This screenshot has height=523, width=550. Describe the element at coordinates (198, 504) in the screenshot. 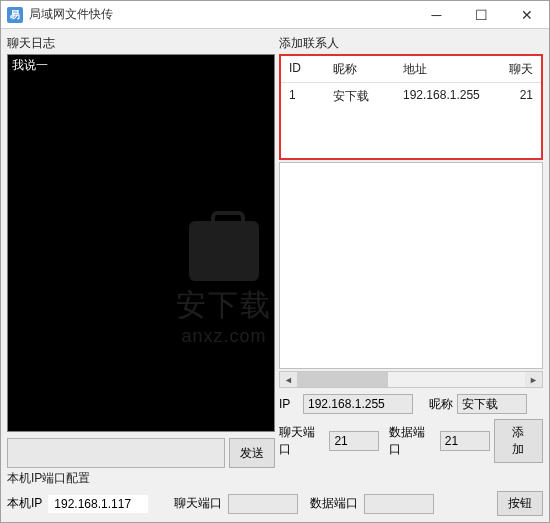

I see `local-chat-port-label: 聊天端口` at that location.